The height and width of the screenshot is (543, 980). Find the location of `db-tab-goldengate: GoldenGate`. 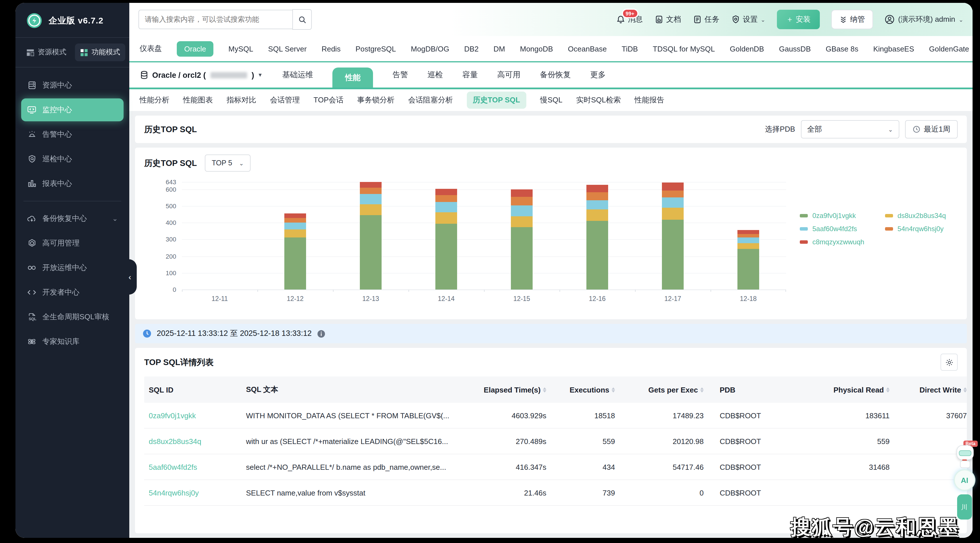

db-tab-goldengate: GoldenGate is located at coordinates (949, 49).